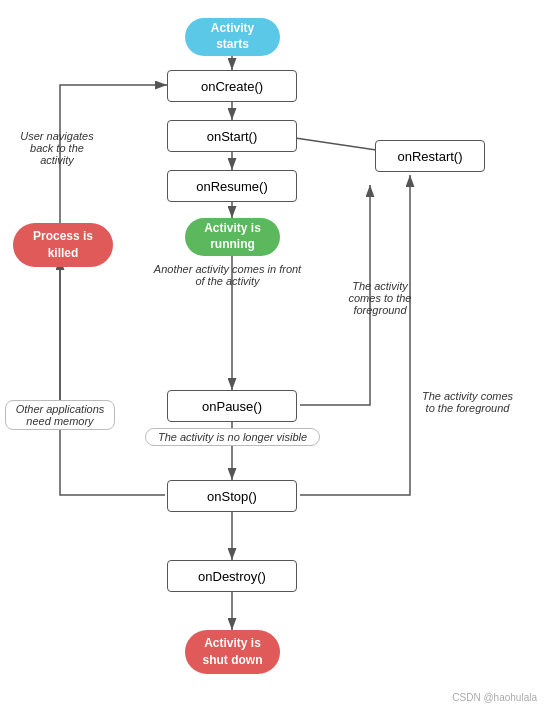 The image size is (545, 711). I want to click on onStop-node: onStop(), so click(232, 496).